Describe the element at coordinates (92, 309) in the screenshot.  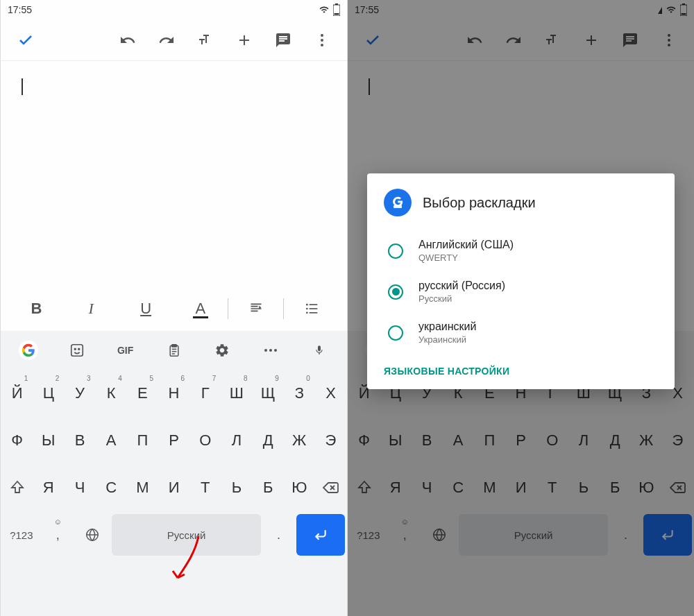
I see `italic-button: I` at that location.